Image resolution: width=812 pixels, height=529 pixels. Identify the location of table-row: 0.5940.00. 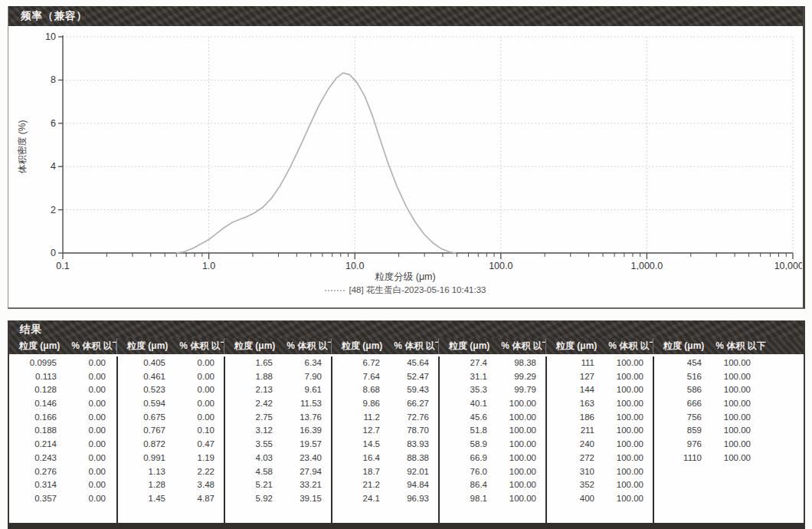
(171, 404).